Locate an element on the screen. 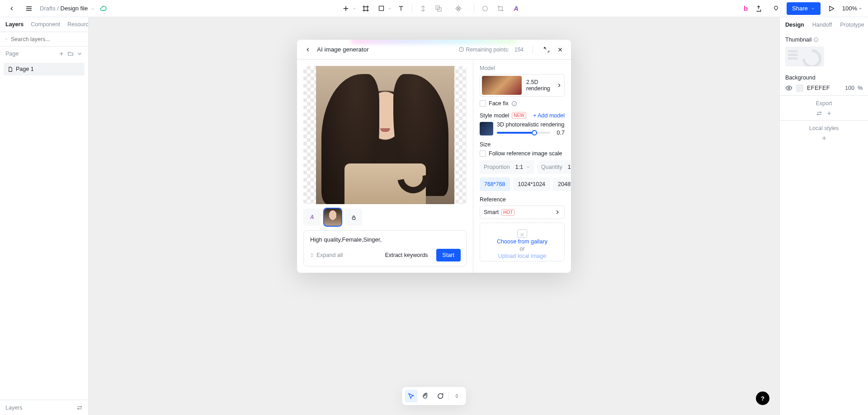  add-export-icon is located at coordinates (829, 113).